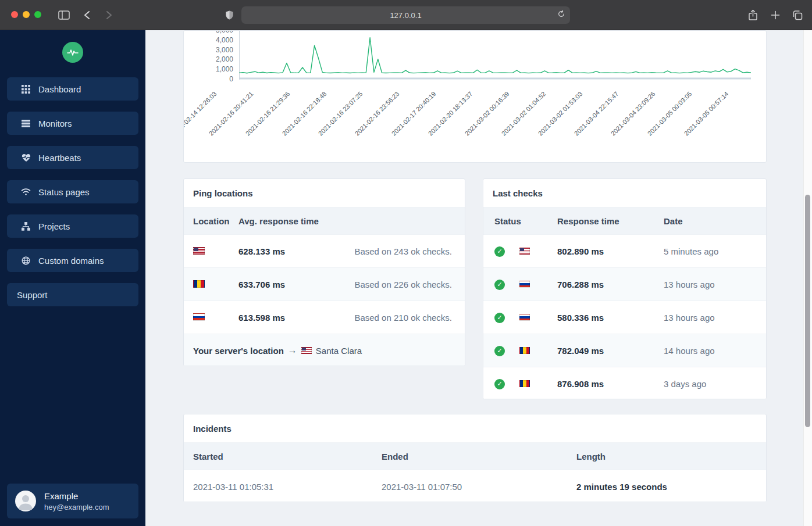 This screenshot has width=812, height=526. I want to click on check-row: 782.049 ms 14 hours ago, so click(625, 350).